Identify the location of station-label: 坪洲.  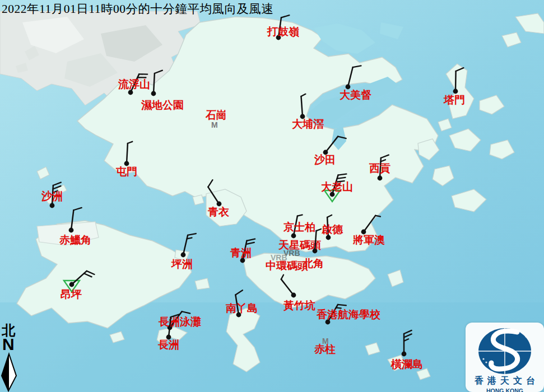
(182, 264).